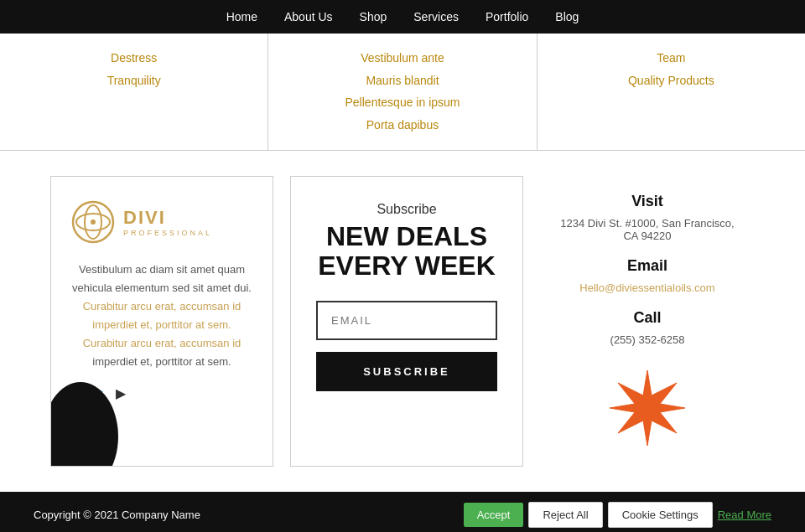 This screenshot has width=805, height=532. What do you see at coordinates (617, 514) in the screenshot?
I see `footer-buttons: Accept Reject All Cookie Settings Read M…` at bounding box center [617, 514].